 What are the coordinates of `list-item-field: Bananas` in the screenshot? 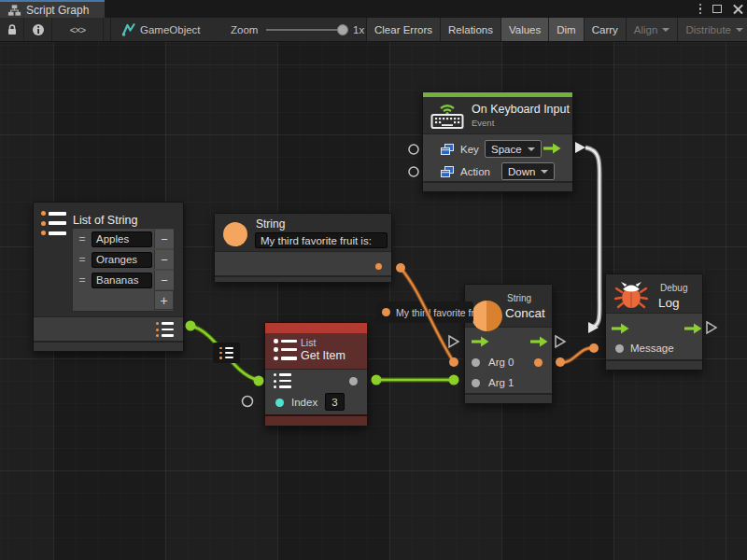 It's located at (121, 280).